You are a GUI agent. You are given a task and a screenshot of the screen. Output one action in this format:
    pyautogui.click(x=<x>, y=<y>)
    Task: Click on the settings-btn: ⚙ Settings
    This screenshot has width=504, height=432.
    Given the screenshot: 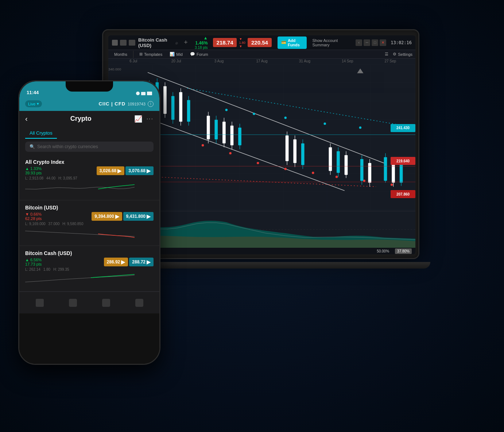 What is the action you would take?
    pyautogui.click(x=403, y=54)
    